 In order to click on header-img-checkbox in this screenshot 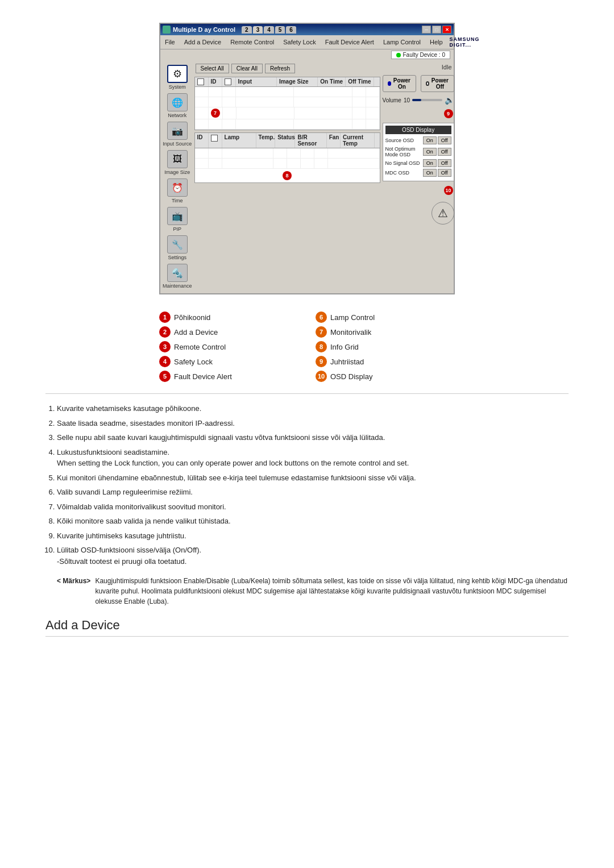, I will do `click(228, 82)`.